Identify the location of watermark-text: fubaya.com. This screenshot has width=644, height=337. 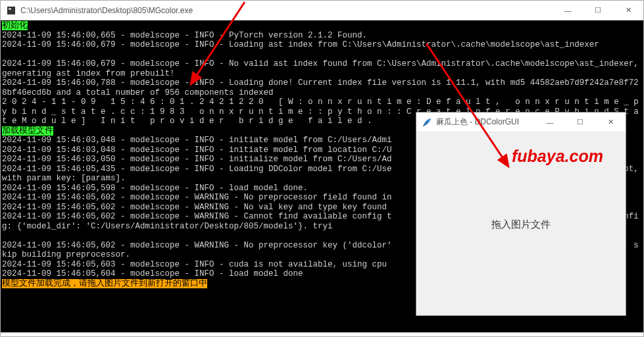
(558, 157).